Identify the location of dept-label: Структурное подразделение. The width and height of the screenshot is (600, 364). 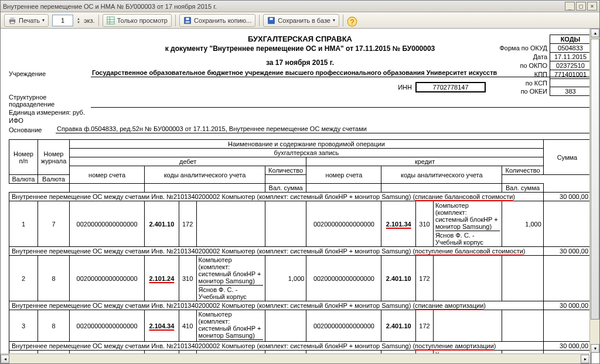
(50, 101).